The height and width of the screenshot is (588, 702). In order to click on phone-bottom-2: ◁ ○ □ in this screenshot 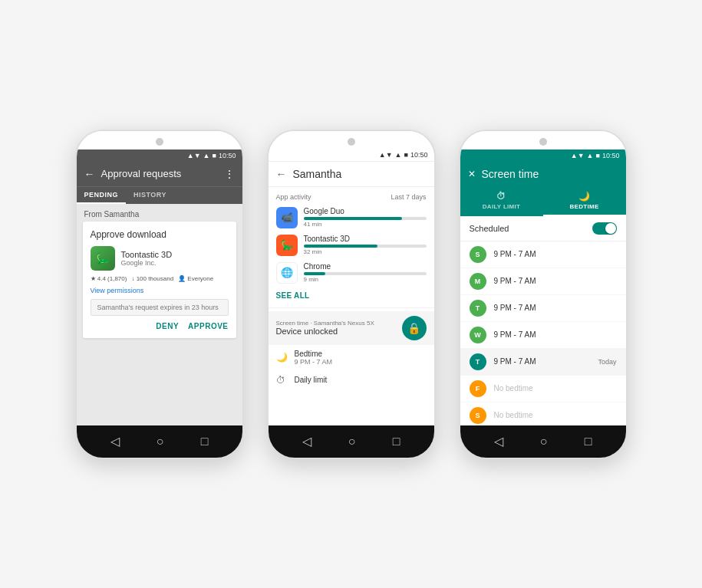, I will do `click(351, 442)`.